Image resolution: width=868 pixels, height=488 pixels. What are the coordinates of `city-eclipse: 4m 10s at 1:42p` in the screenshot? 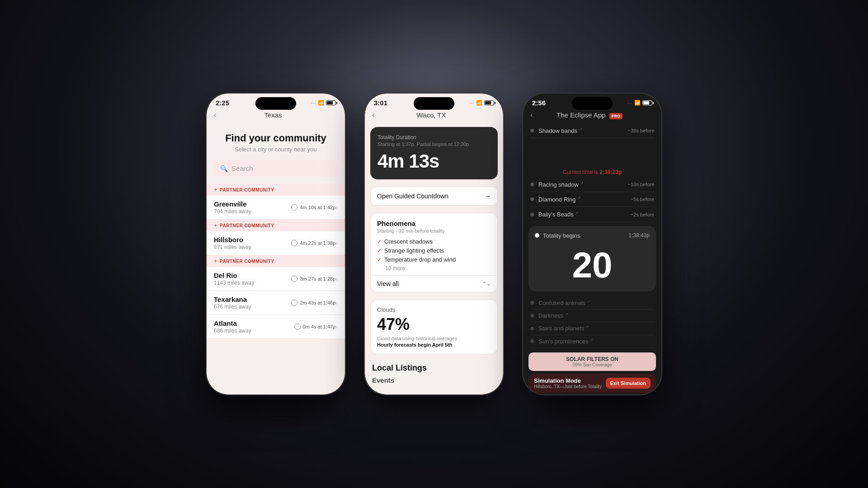 It's located at (313, 207).